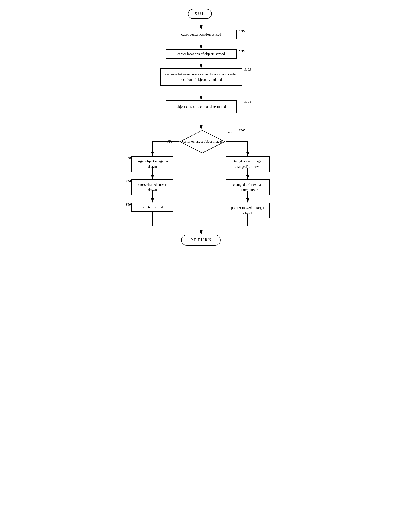 The image size is (420, 522). Describe the element at coordinates (248, 187) in the screenshot. I see `s110-box: changed to/drawn as pointer cursor` at that location.